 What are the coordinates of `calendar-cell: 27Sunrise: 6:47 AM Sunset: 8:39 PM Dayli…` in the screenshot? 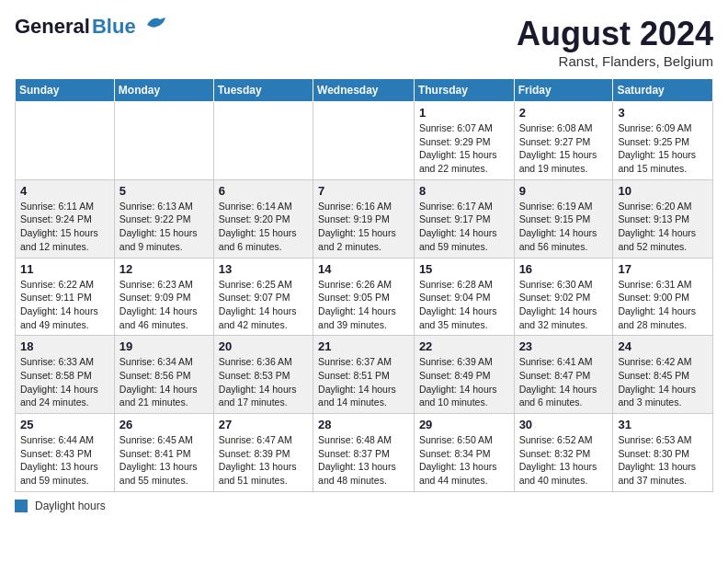 It's located at (263, 453).